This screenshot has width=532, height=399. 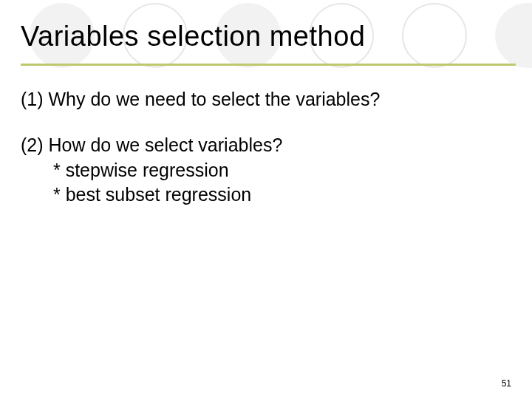 What do you see at coordinates (507, 383) in the screenshot?
I see `page-number: 51` at bounding box center [507, 383].